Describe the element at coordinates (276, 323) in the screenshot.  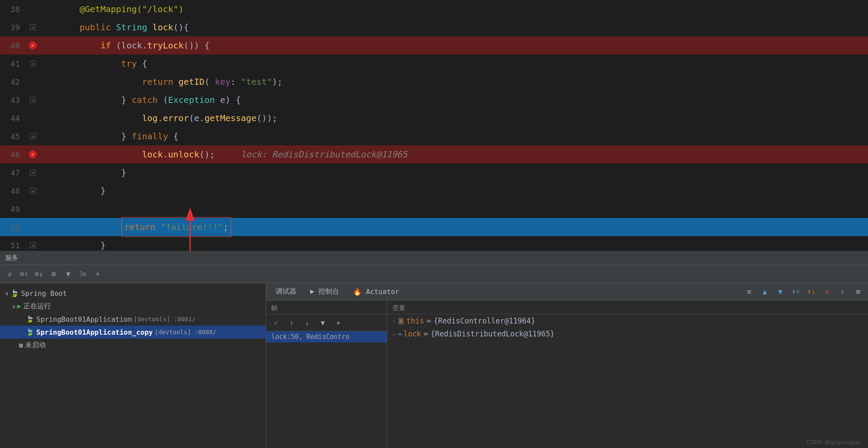
I see `frame-check-icon: ✓` at that location.